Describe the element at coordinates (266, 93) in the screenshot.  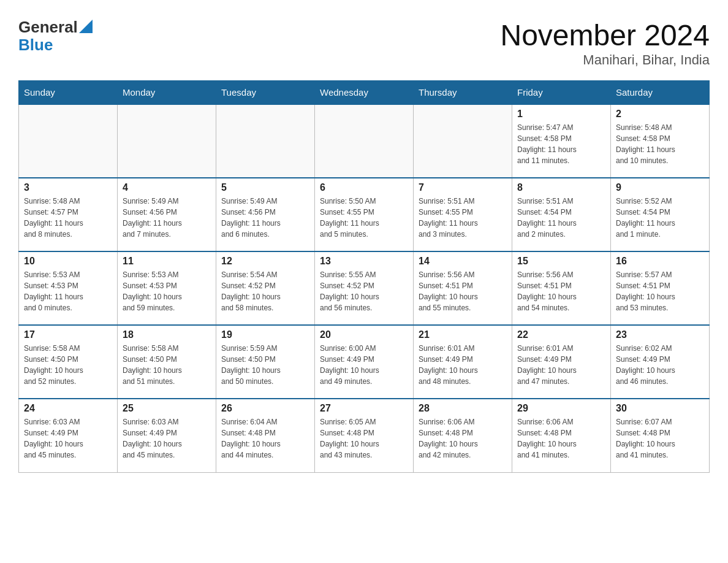
I see `header-tuesday: Tuesday` at that location.